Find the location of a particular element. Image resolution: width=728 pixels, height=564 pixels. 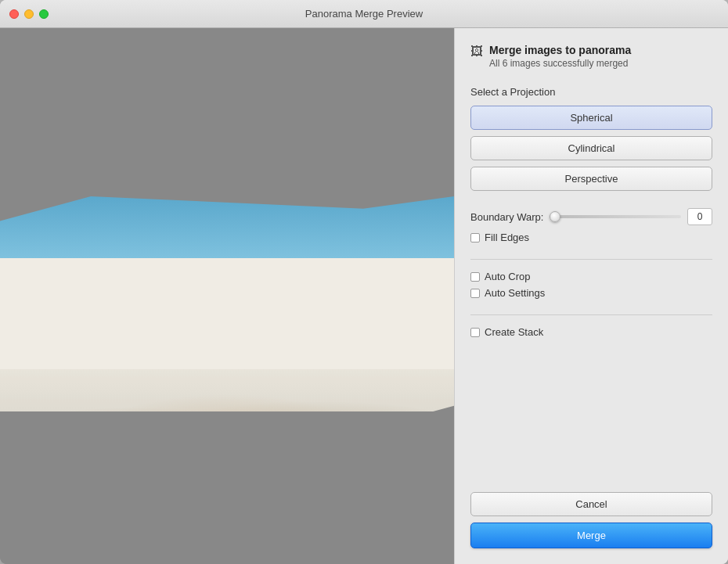

bottom-buttons: Cancel Merge is located at coordinates (592, 520).